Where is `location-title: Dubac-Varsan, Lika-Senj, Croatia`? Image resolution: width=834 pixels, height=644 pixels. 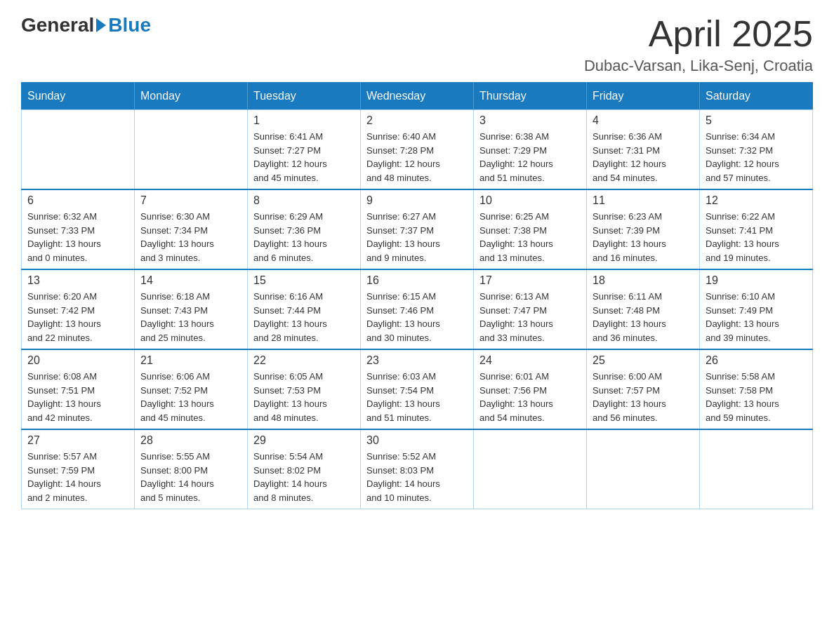
location-title: Dubac-Varsan, Lika-Senj, Croatia is located at coordinates (699, 66).